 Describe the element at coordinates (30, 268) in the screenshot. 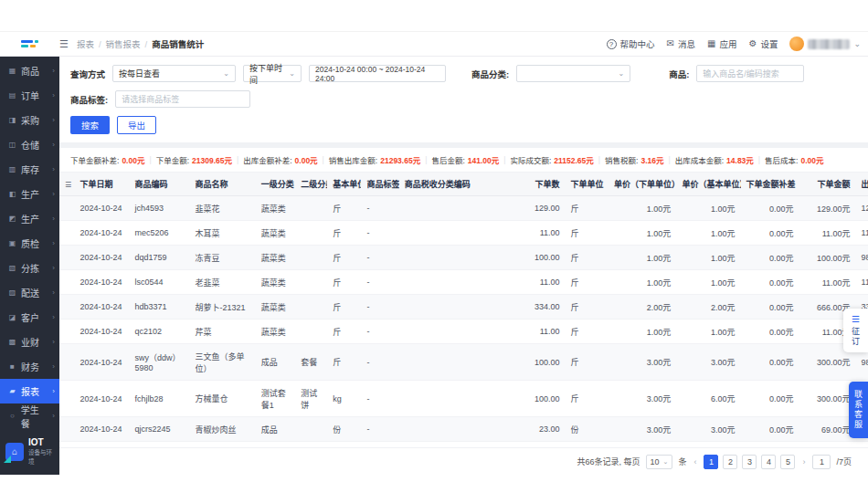

I see `sidebar-item-label: 分拣` at that location.